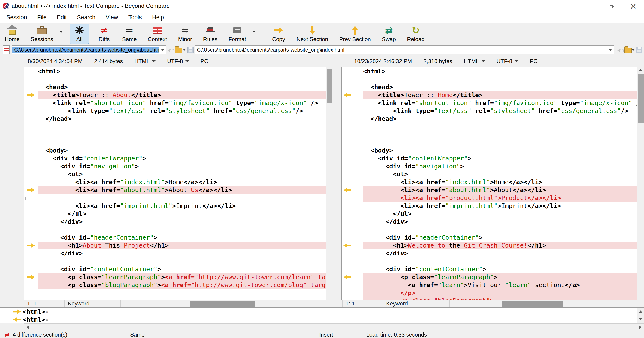 This screenshot has height=338, width=644. I want to click on toolbar-same-label: Same, so click(130, 39).